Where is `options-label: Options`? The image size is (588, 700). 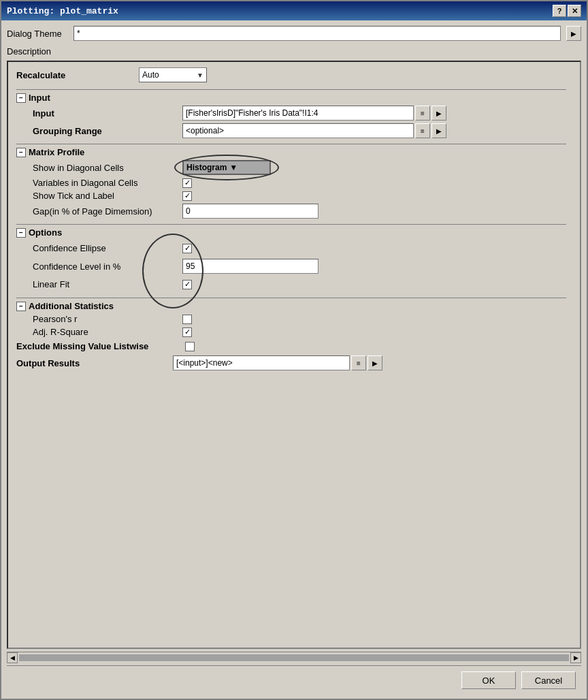 options-label: Options is located at coordinates (45, 233).